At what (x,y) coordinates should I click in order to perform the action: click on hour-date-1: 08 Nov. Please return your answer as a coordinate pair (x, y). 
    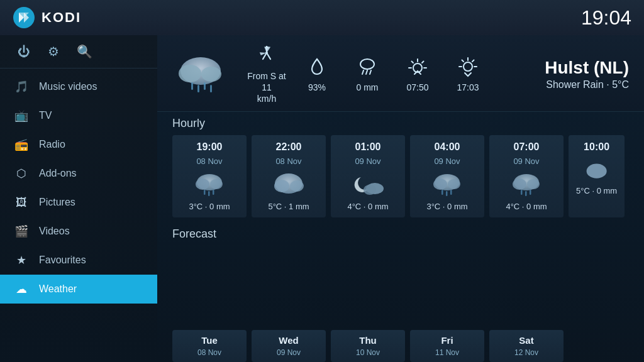
    Looking at the image, I should click on (209, 161).